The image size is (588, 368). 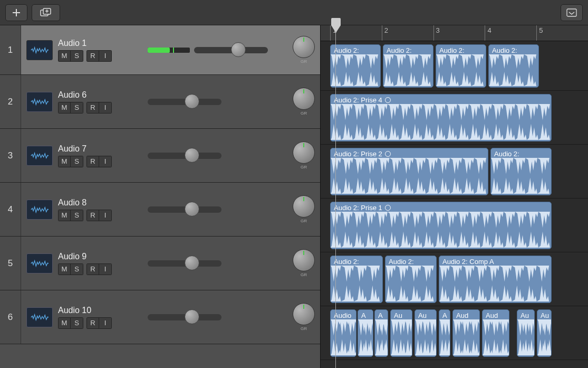 I want to click on track-lane: Audio 2:Audio 2:Audio 2:Audio 2:, so click(x=455, y=66).